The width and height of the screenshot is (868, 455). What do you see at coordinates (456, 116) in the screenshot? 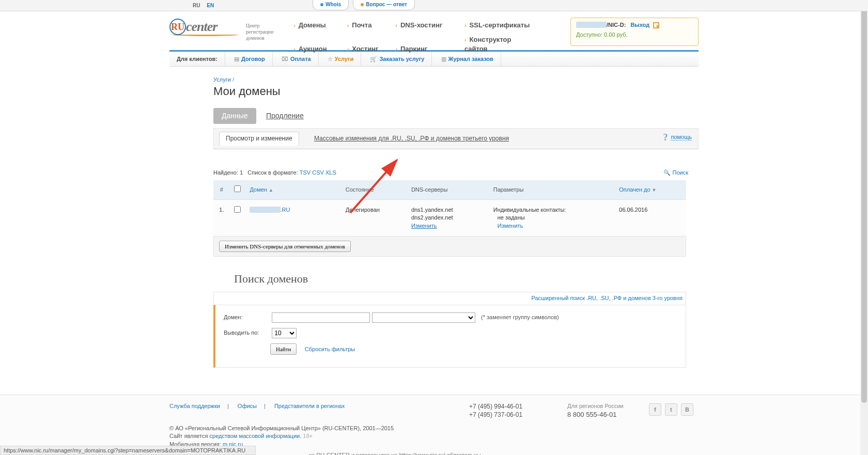
I see `primary-tabs: Данные Продление` at bounding box center [456, 116].